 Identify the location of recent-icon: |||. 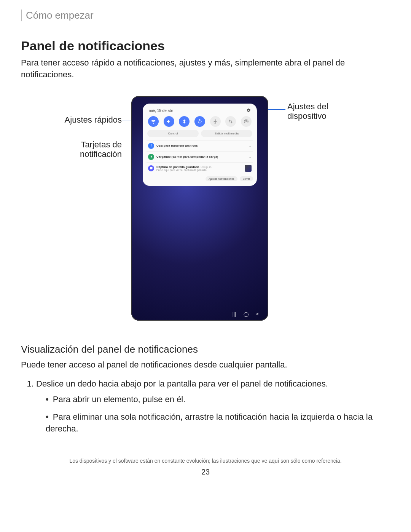
(234, 314).